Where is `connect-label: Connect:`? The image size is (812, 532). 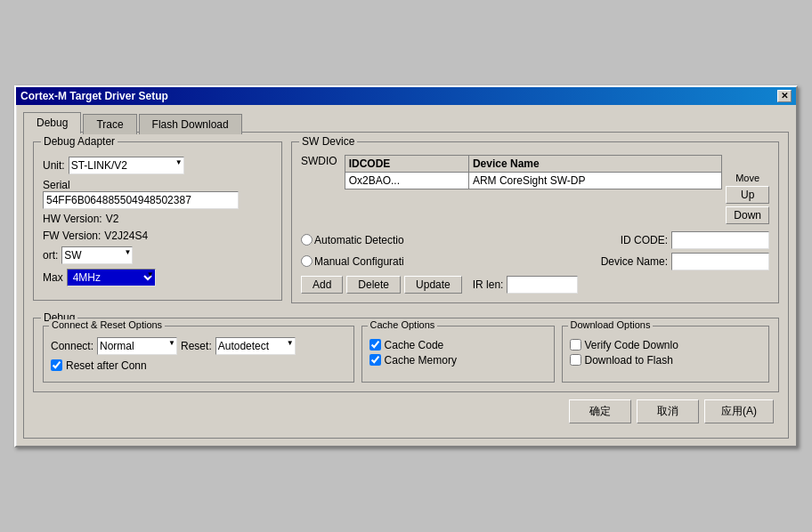
connect-label: Connect: is located at coordinates (72, 346).